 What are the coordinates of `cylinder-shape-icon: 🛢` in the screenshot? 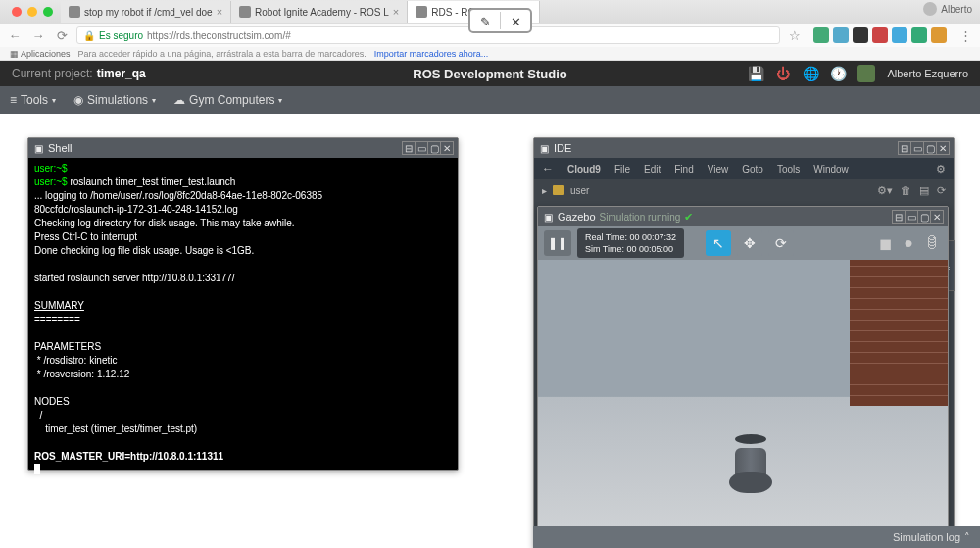 It's located at (932, 243).